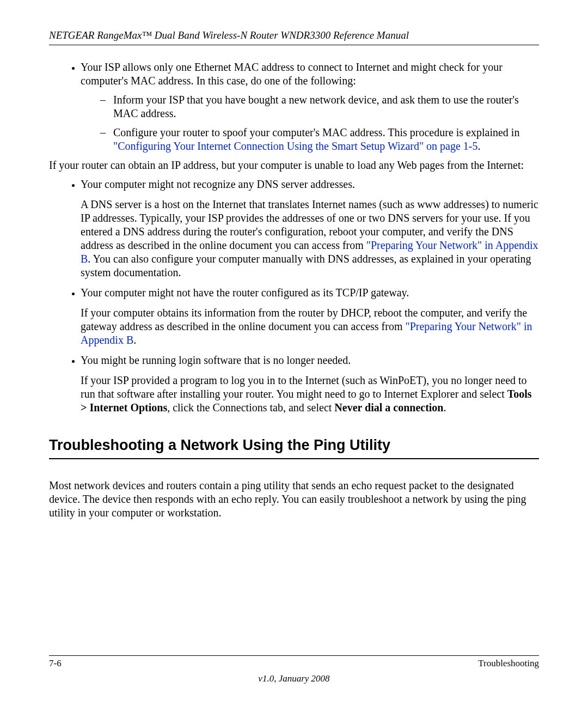 Image resolution: width=588 pixels, height=706 pixels. Describe the element at coordinates (250, 407) in the screenshot. I see `text: , click the Connections tab, and select` at that location.